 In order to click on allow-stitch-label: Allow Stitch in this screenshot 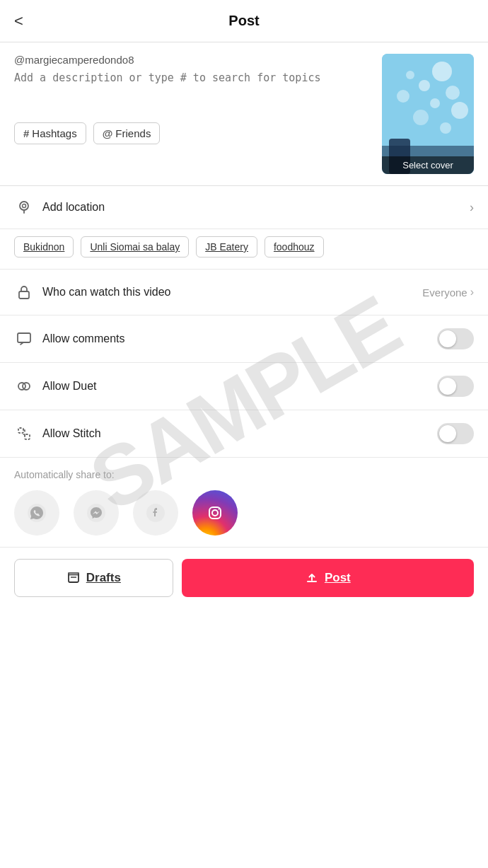, I will do `click(240, 434)`.